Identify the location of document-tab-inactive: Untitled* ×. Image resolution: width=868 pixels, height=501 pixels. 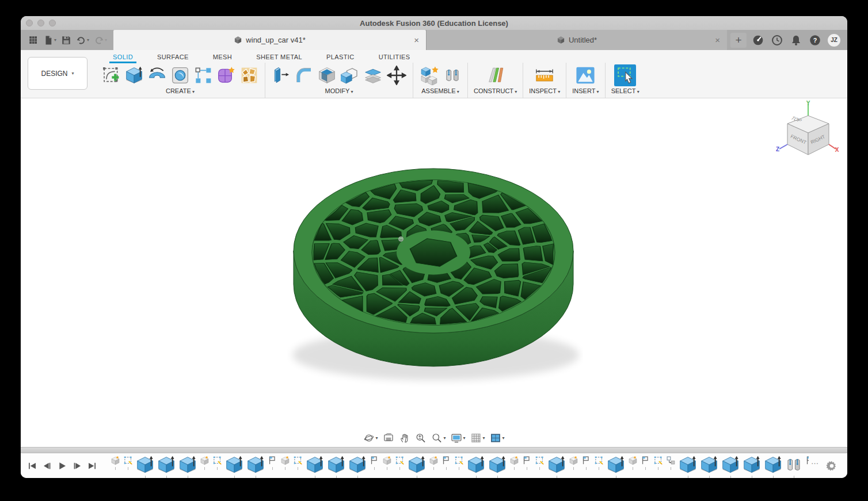
(577, 40).